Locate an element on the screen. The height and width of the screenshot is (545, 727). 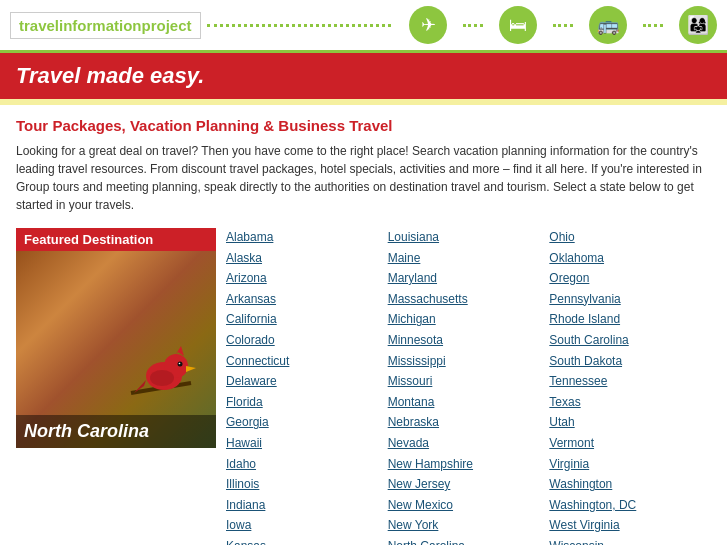
state-link-louisiana: Louisiana is located at coordinates (469, 238).